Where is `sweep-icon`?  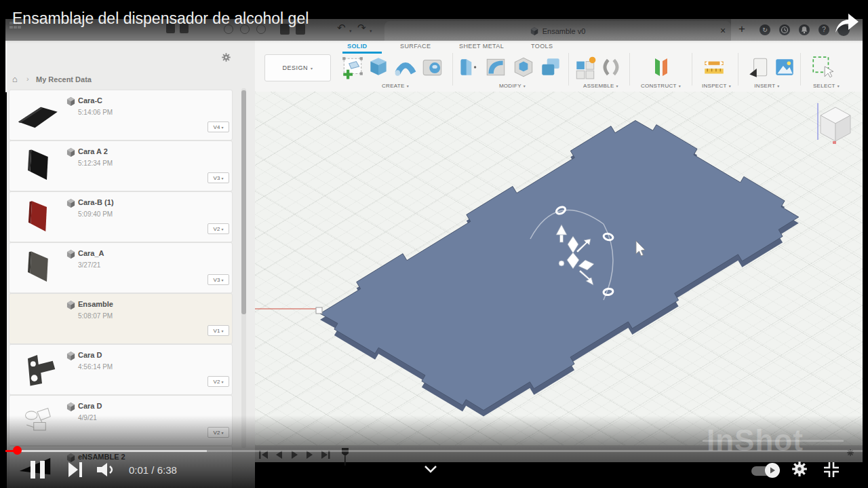
sweep-icon is located at coordinates (406, 67).